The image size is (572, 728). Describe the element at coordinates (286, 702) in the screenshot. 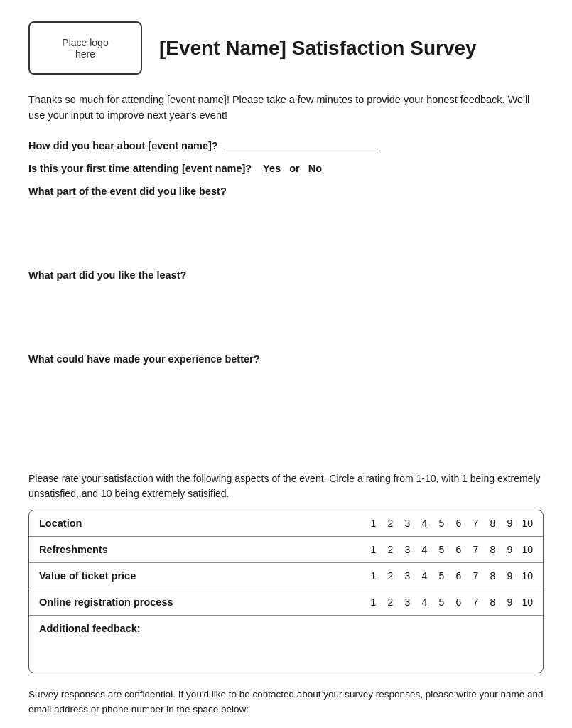

I see `footer-text: Survey responses are confidential. If yo…` at that location.